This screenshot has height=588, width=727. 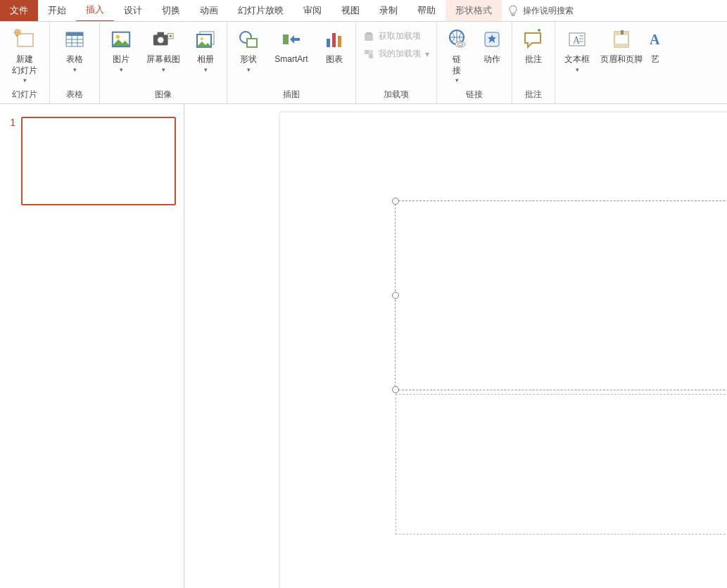 What do you see at coordinates (388, 11) in the screenshot?
I see `tab-record: 录制` at bounding box center [388, 11].